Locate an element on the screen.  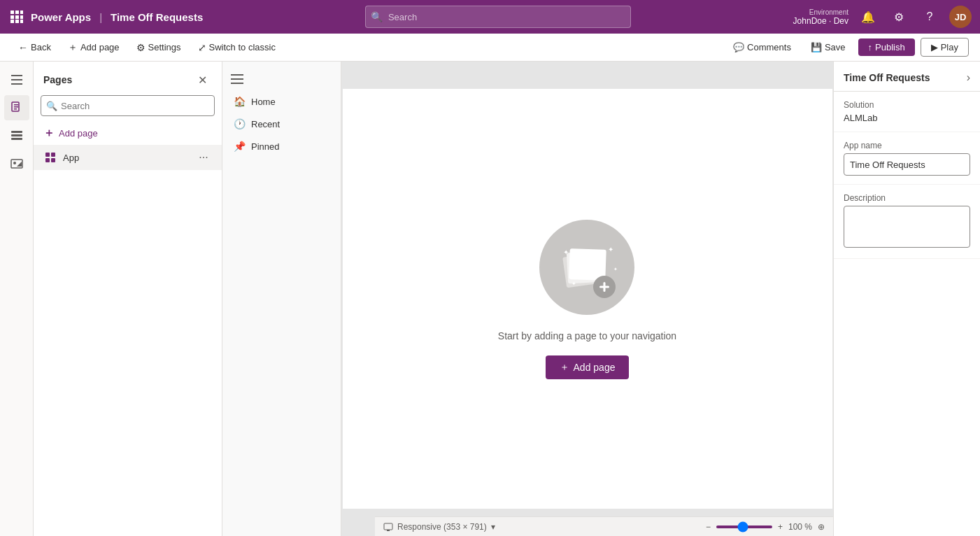
sidebar-media-icon is located at coordinates (17, 164).